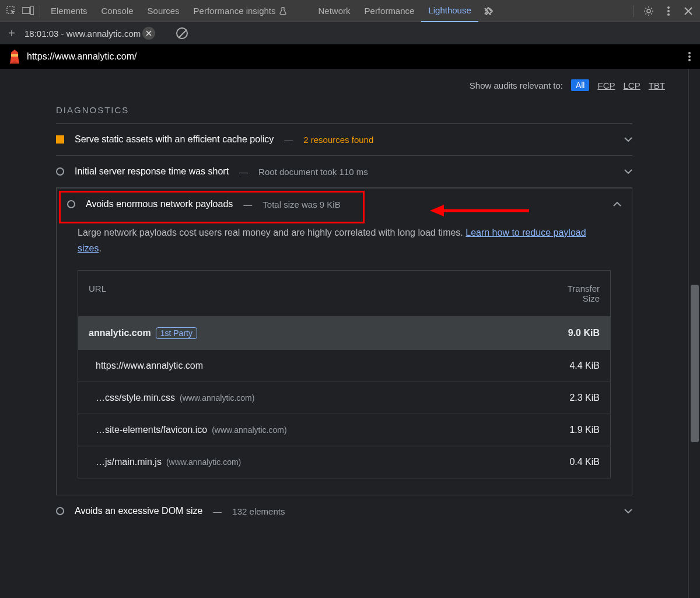  Describe the element at coordinates (480, 211) in the screenshot. I see `annotation-arrow-icon` at that location.